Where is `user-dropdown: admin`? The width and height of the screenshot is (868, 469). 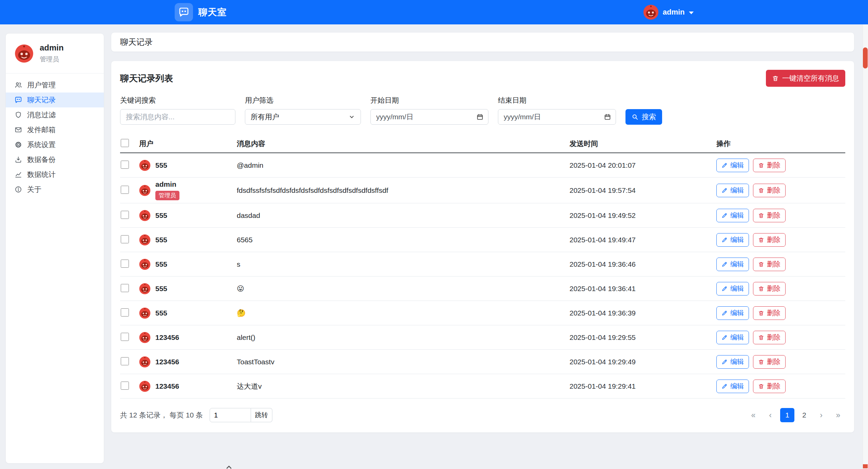 user-dropdown: admin is located at coordinates (668, 12).